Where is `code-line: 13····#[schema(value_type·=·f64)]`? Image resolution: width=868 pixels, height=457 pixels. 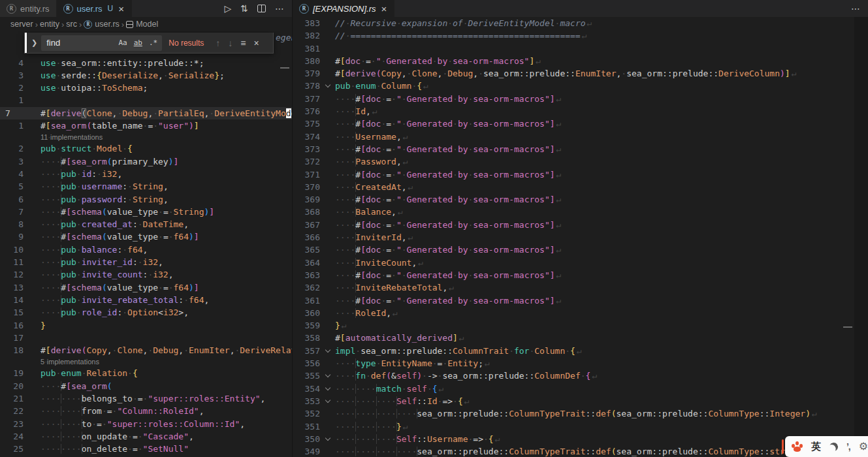 code-line: 13····#[schema(value_type·=·f64)] is located at coordinates (146, 287).